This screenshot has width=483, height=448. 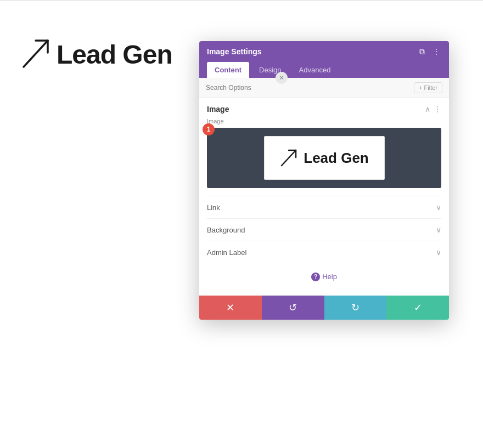 What do you see at coordinates (282, 78) in the screenshot?
I see `modal-close-button: ✕` at bounding box center [282, 78].